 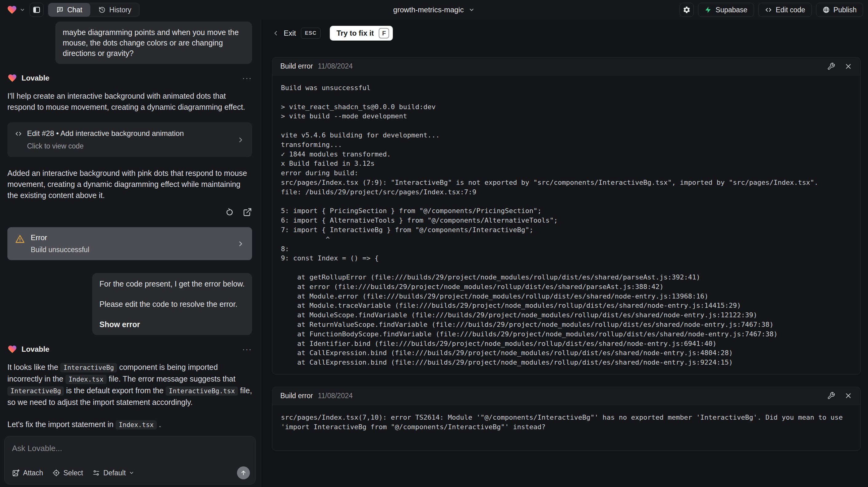 I want to click on restore-icon, so click(x=230, y=212).